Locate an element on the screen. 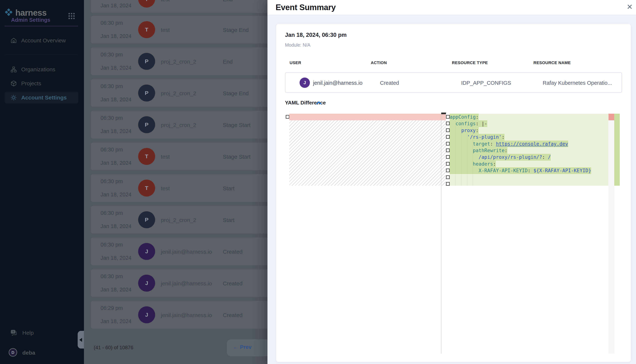 The width and height of the screenshot is (636, 364). event-module: Module: N/A is located at coordinates (298, 45).